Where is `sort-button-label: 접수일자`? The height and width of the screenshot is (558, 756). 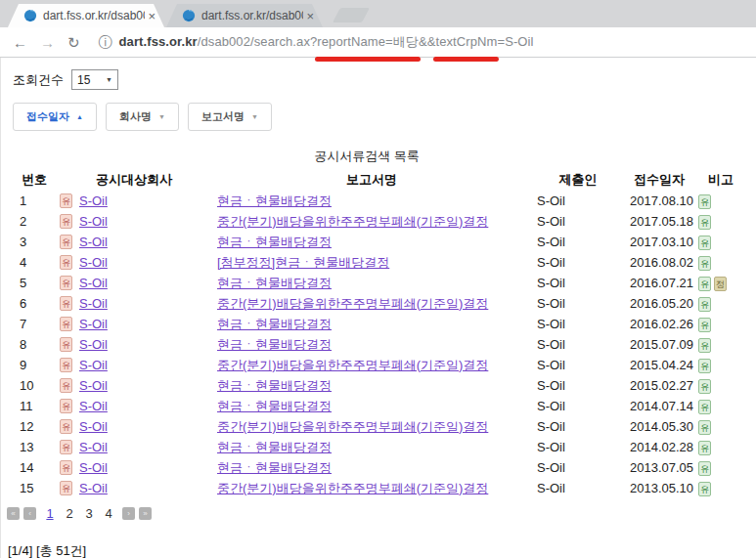 sort-button-label: 접수일자 is located at coordinates (48, 117).